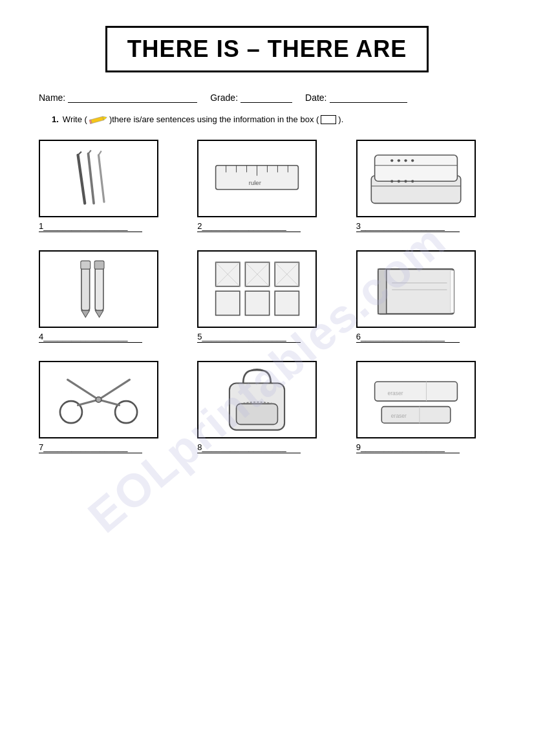 Image resolution: width=534 pixels, height=756 pixels. I want to click on item-svg-book, so click(416, 289).